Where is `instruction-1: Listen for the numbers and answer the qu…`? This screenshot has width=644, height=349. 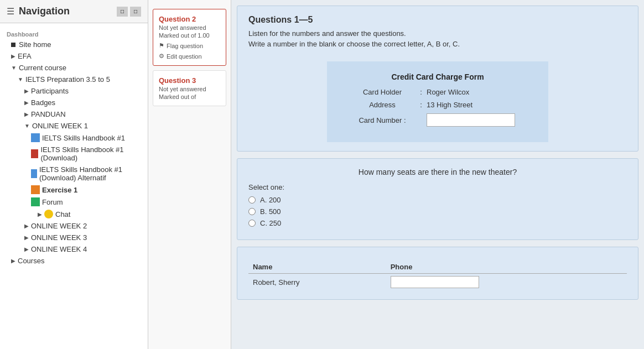 instruction-1: Listen for the numbers and answer the qu… is located at coordinates (438, 33).